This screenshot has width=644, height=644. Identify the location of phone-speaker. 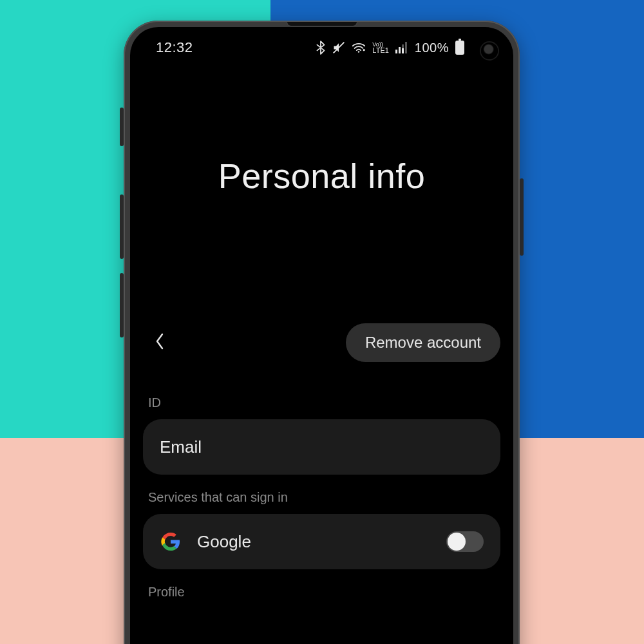
(322, 24).